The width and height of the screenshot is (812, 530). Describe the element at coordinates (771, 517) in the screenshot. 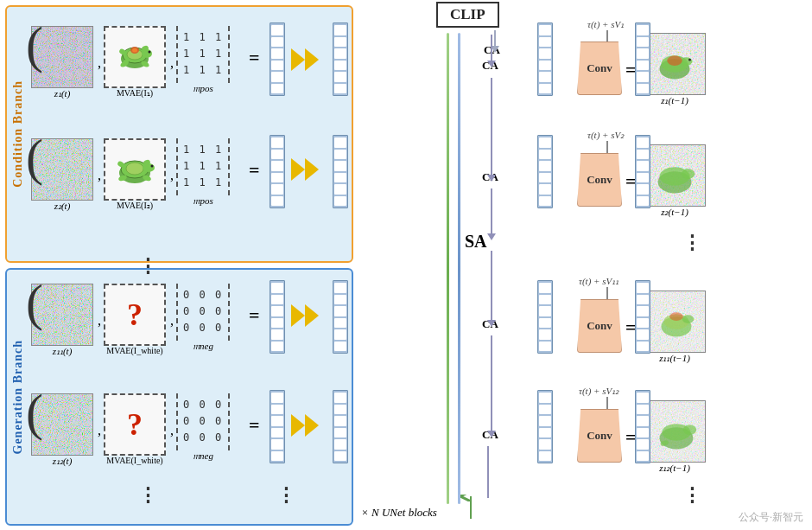

I see `watermark: 公众号·新智元` at that location.